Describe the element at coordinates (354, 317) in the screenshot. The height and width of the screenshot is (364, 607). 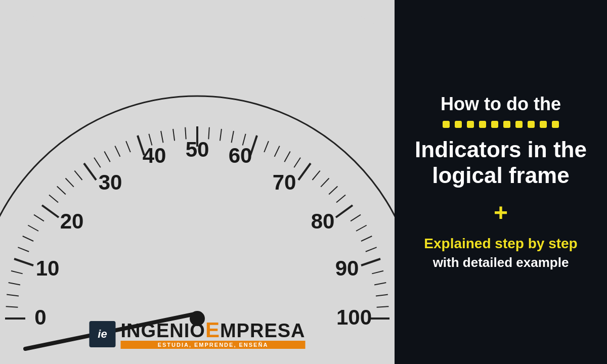
I see `svg-text: 100` at that location.